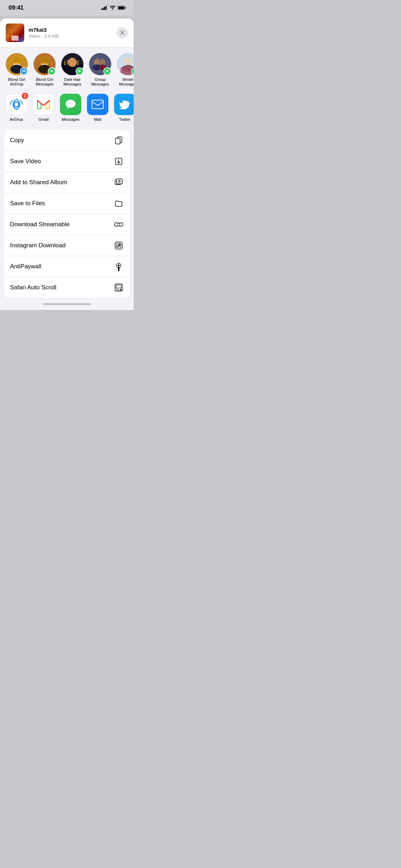  What do you see at coordinates (124, 108) in the screenshot?
I see `app-item-twitter: Twitter` at bounding box center [124, 108].